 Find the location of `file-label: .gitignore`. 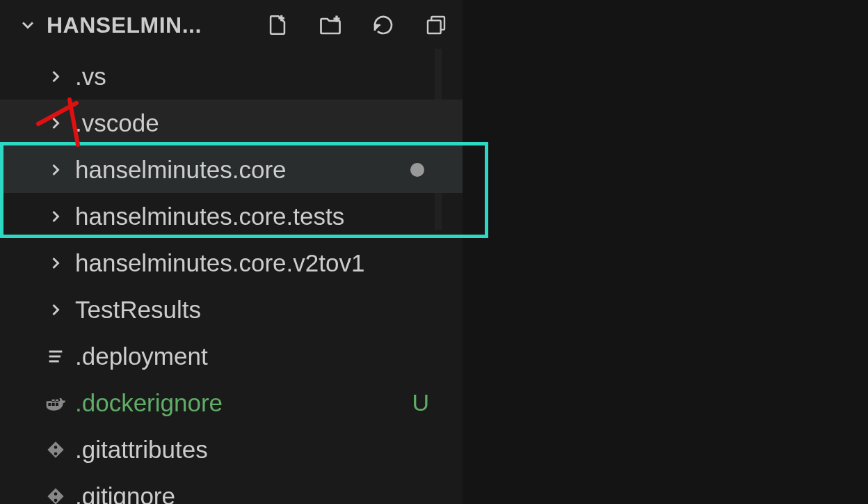

file-label: .gitignore is located at coordinates (125, 494).